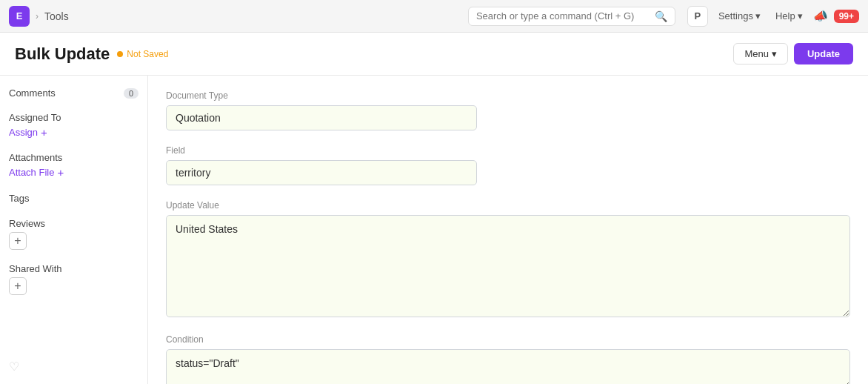  Describe the element at coordinates (847, 16) in the screenshot. I see `notifications-badge: 99+` at that location.